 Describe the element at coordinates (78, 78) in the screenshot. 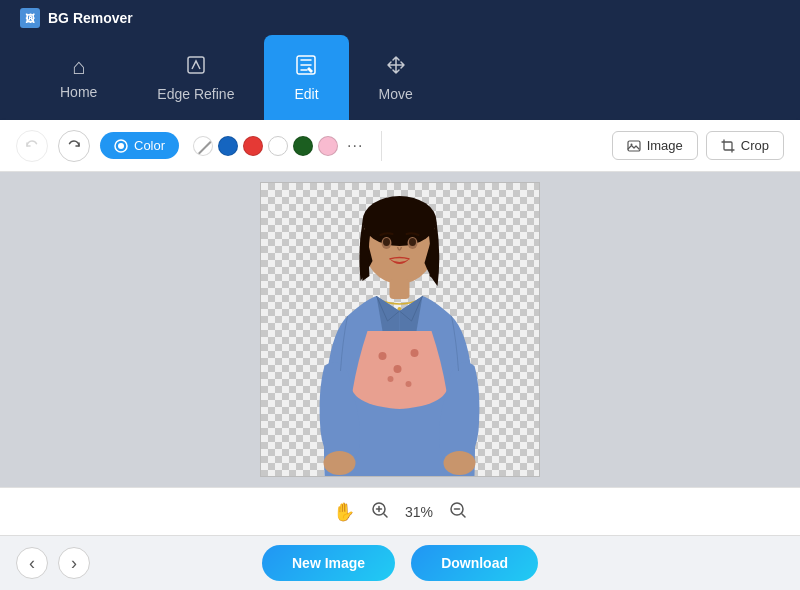

I see `tab-home: ⌂ Home` at that location.